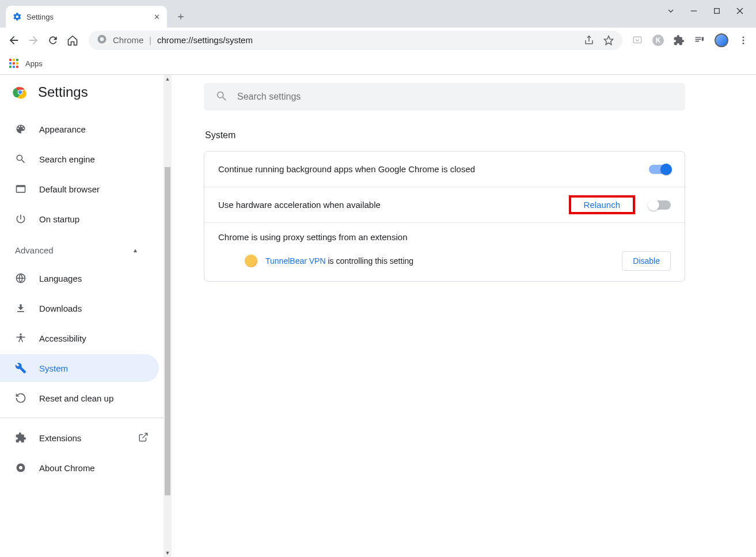 This screenshot has height=557, width=756. Describe the element at coordinates (168, 553) in the screenshot. I see `scroll-down-arrow: ▼` at that location.